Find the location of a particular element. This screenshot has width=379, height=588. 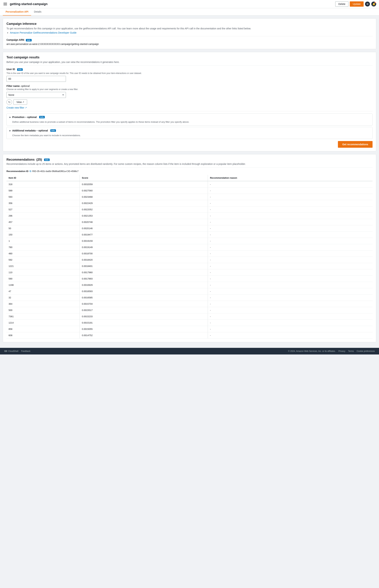

notification-icon: 🔔 is located at coordinates (374, 4).